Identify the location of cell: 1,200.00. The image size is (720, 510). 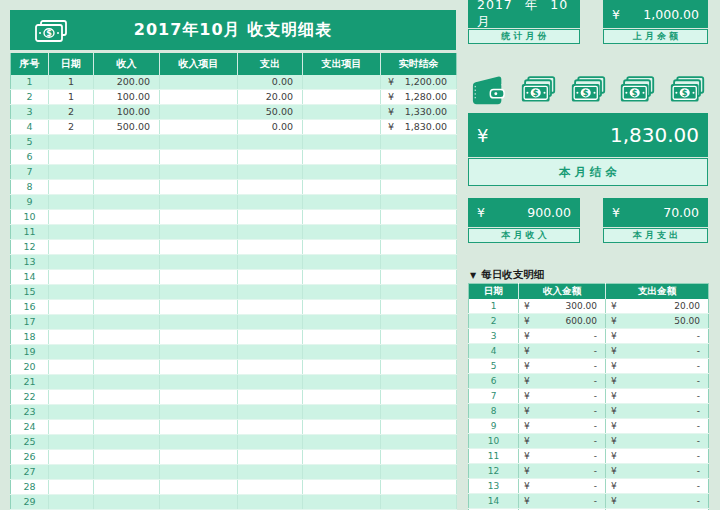
(429, 82).